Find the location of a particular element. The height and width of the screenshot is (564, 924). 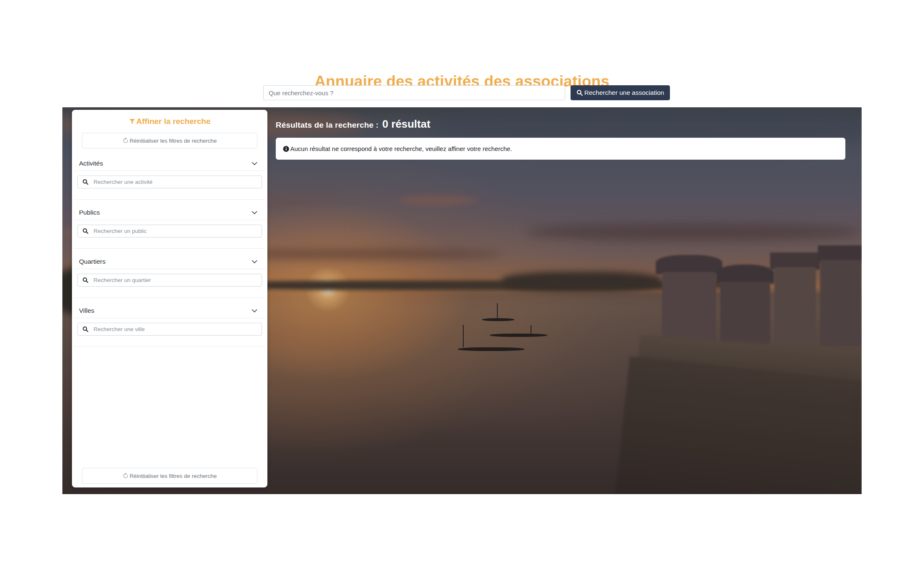

city-search-input is located at coordinates (170, 329).